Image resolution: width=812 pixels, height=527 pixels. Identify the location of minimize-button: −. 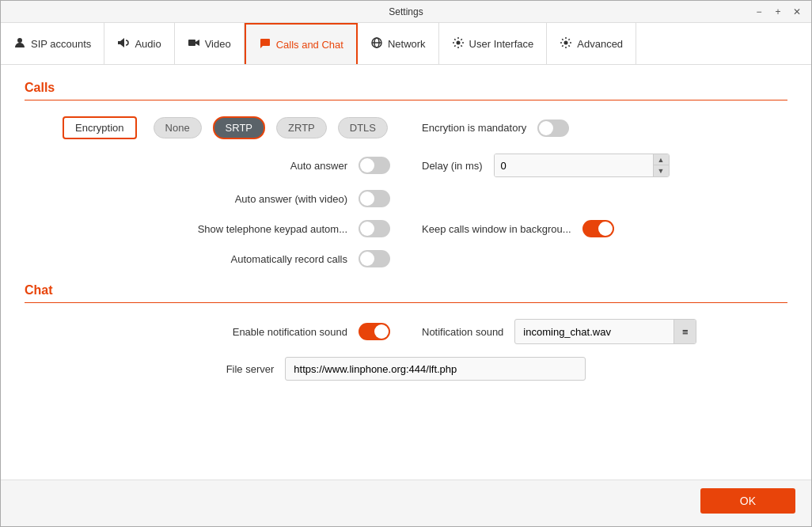
(759, 12).